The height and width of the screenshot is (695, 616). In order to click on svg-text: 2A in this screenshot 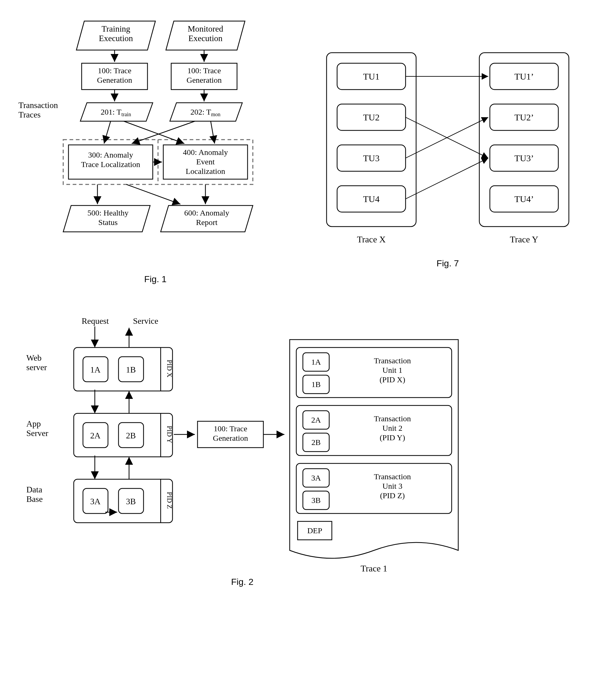, I will do `click(316, 420)`.